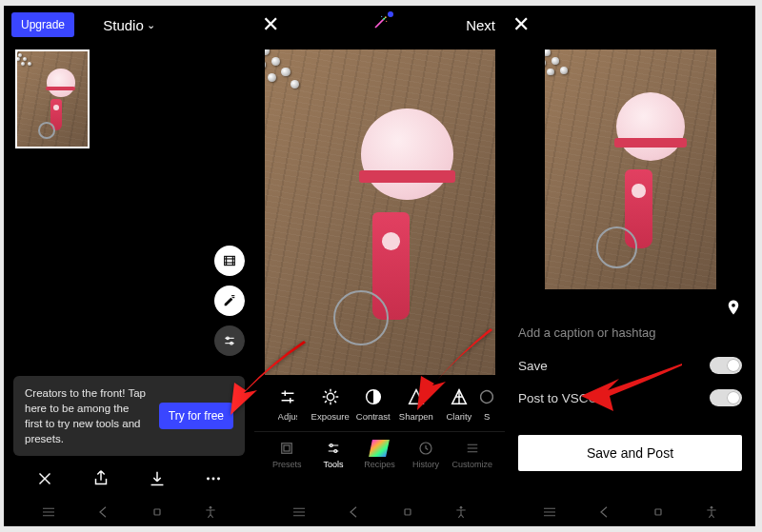 Image resolution: width=762 pixels, height=532 pixels. What do you see at coordinates (124, 25) in the screenshot?
I see `studio-title: Studio` at bounding box center [124, 25].